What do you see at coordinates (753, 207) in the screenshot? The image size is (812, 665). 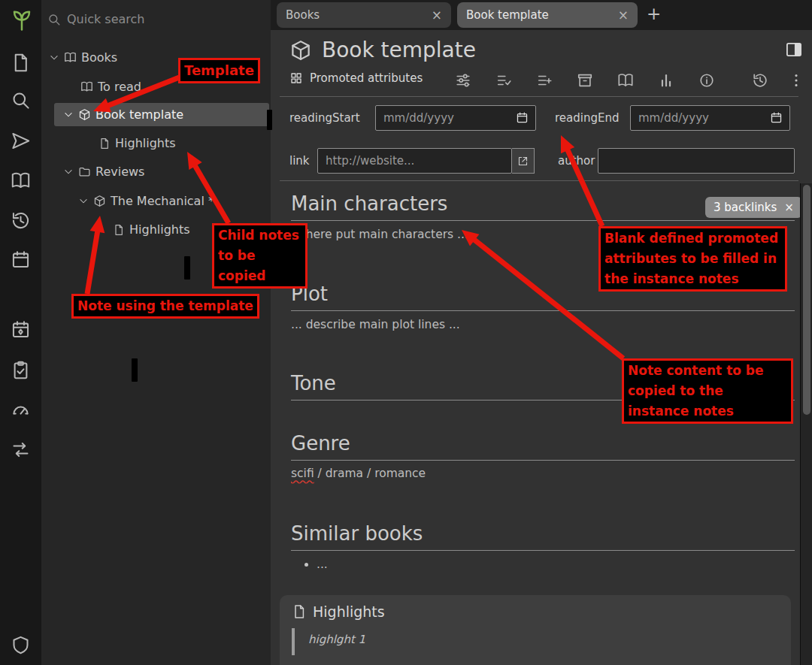 I see `backlinks-badge: 3 backlinks ×` at bounding box center [753, 207].